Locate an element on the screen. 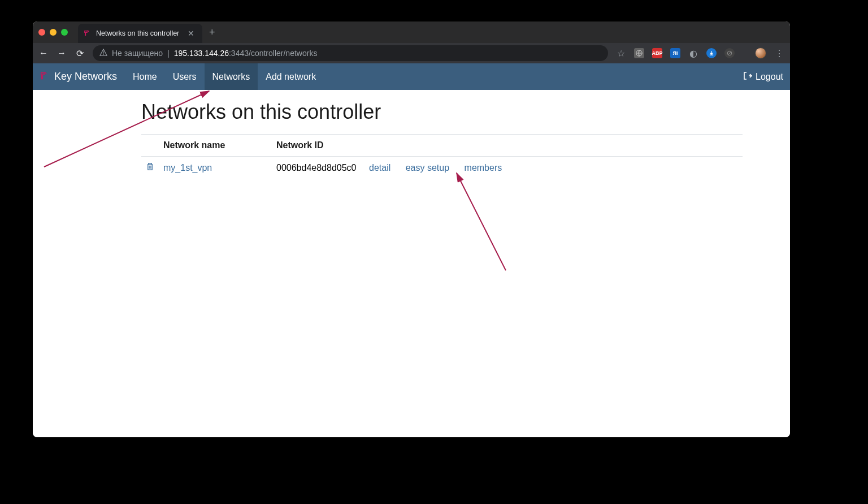  networks-table: Network name Network ID my_1st_vpn 000 is located at coordinates (442, 156).